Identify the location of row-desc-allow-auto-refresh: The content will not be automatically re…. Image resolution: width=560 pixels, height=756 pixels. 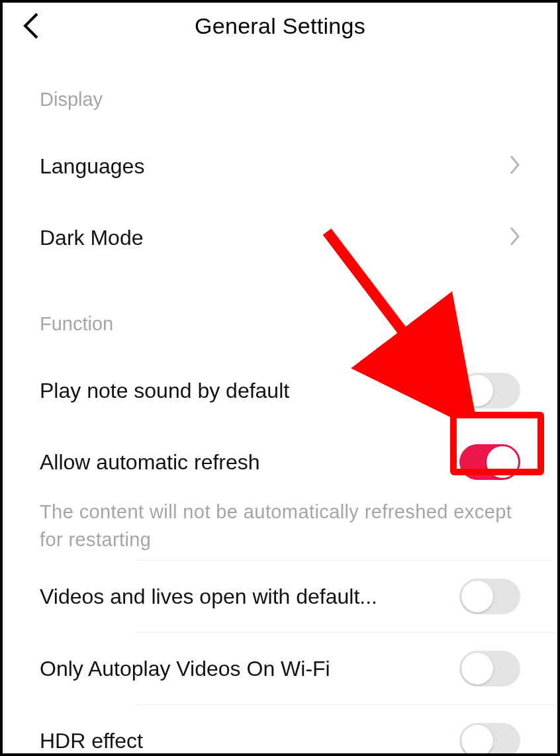
(280, 529).